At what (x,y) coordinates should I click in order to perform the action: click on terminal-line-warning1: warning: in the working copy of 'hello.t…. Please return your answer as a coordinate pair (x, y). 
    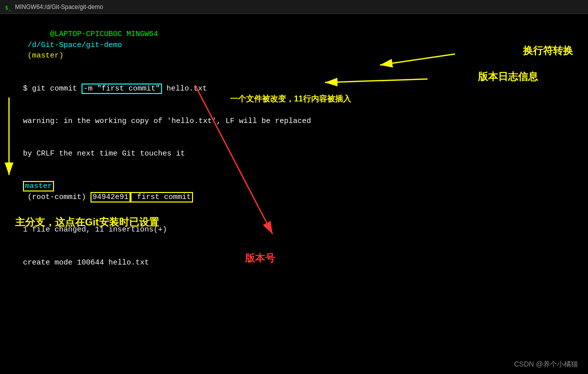
    Looking at the image, I should click on (294, 121).